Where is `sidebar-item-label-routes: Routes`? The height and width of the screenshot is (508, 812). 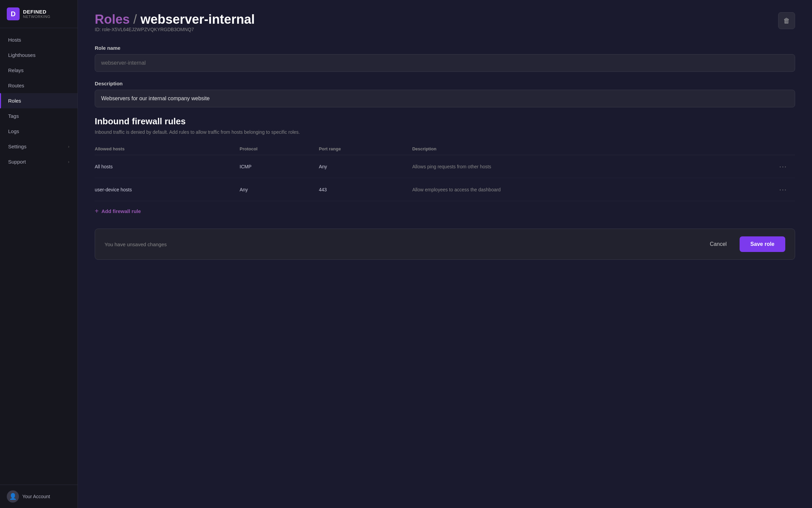
sidebar-item-label-routes: Routes is located at coordinates (16, 85).